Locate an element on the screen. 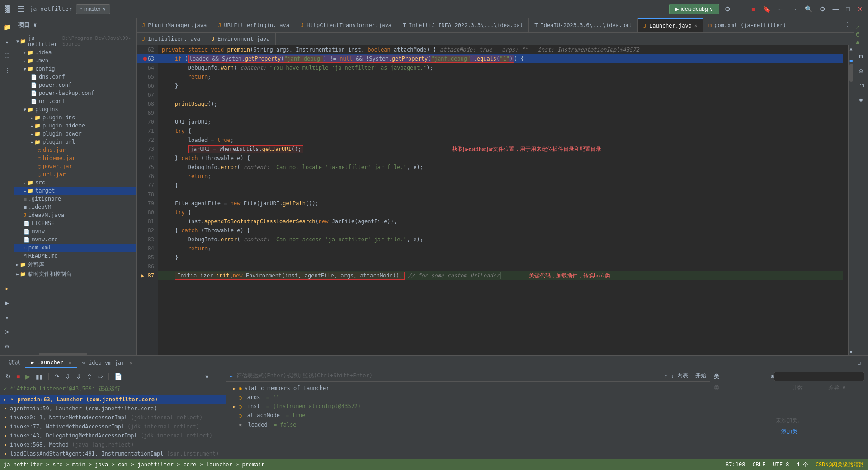 This screenshot has width=868, height=470. frame-item-agentmain: ⚬ agentmain:59, Launcher (com.janetfilte… is located at coordinates (113, 409).